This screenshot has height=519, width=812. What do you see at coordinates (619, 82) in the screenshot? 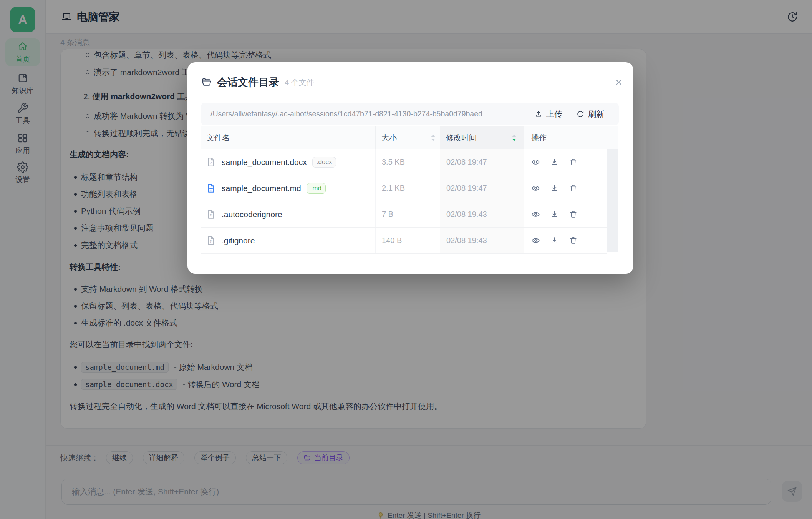
I see `close-icon` at bounding box center [619, 82].